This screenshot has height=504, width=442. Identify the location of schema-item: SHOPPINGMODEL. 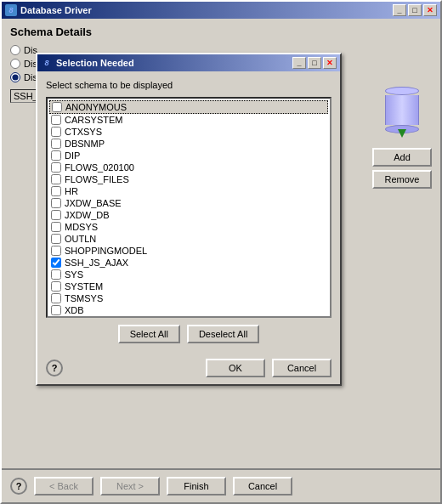
(189, 251).